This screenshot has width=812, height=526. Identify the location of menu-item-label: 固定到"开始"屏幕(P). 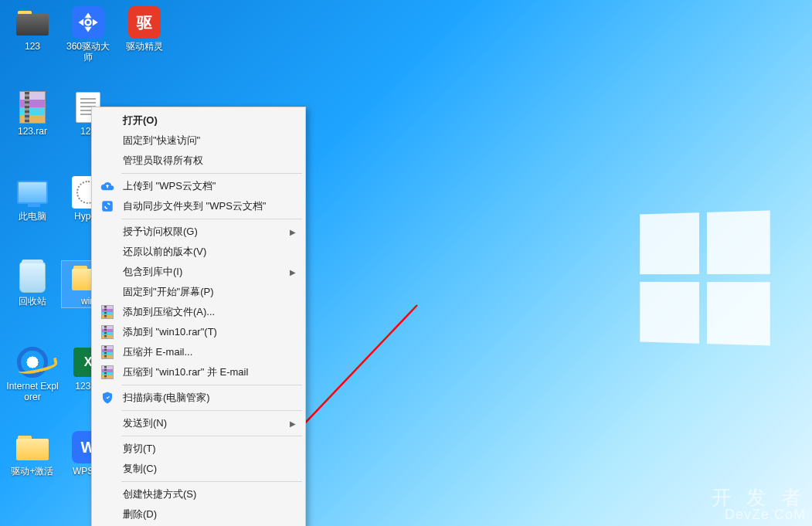
(168, 292).